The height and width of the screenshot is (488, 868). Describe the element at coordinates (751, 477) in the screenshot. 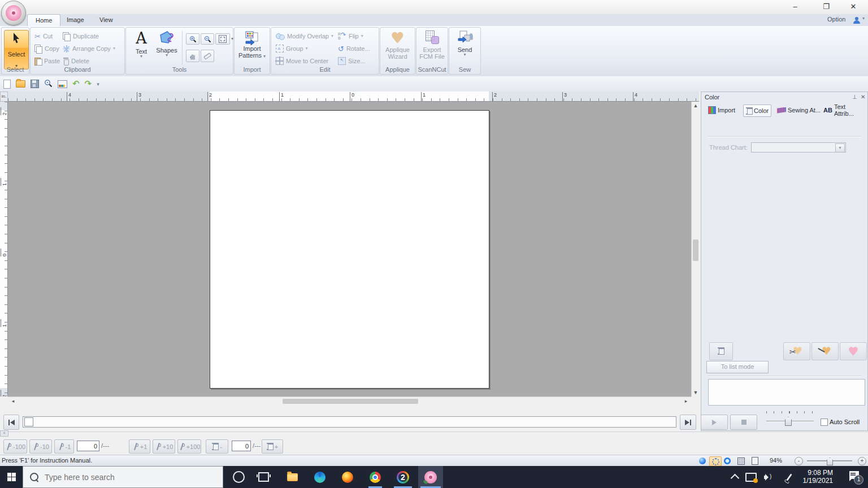

I see `tray-display-button` at that location.